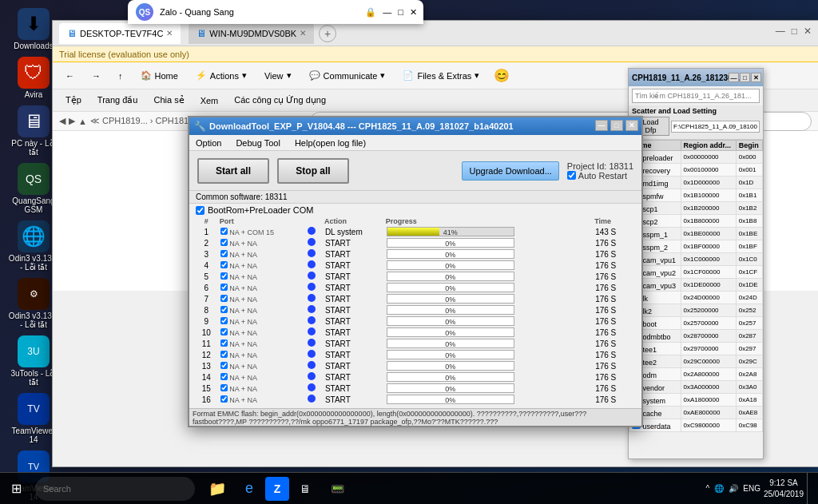  I want to click on common-software: Common software: 18311, so click(415, 197).